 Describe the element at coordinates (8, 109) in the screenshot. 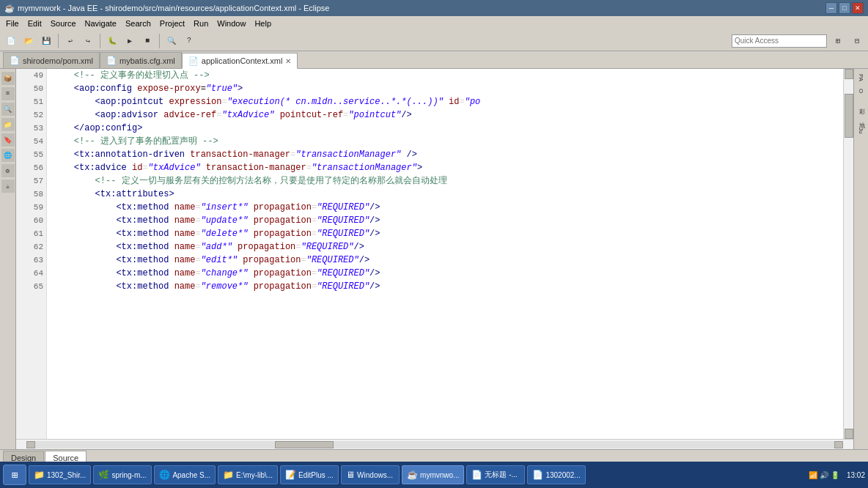

I see `left-icon-search: 🔍` at that location.